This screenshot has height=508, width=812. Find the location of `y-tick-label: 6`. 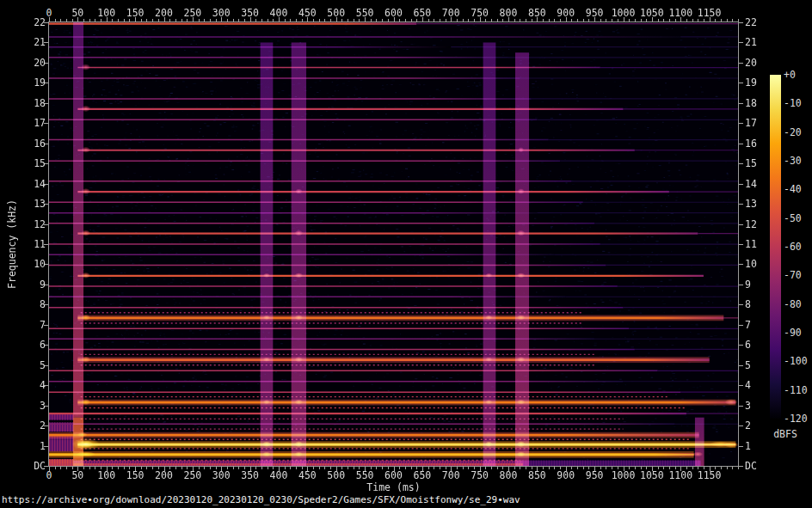

y-tick-label: 6 is located at coordinates (748, 345).